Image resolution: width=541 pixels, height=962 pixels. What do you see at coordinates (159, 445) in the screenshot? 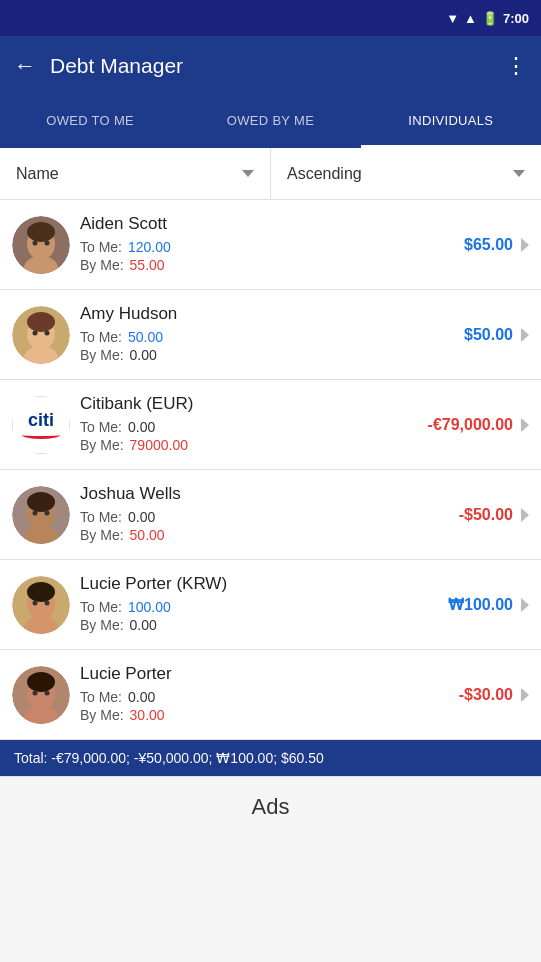
I see `by-me-value-citibank-eur: 79000.00` at bounding box center [159, 445].